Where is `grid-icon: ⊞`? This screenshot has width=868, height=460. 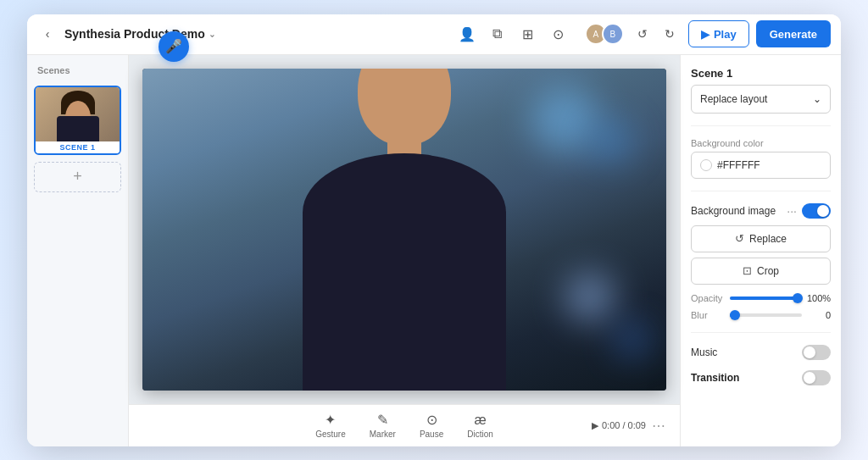 grid-icon: ⊞ is located at coordinates (528, 34).